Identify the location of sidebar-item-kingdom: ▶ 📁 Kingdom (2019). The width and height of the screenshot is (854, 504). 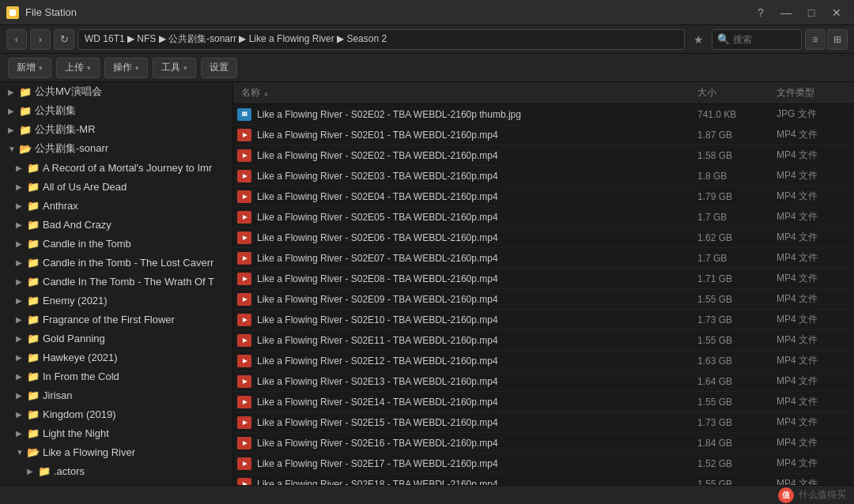
(116, 414).